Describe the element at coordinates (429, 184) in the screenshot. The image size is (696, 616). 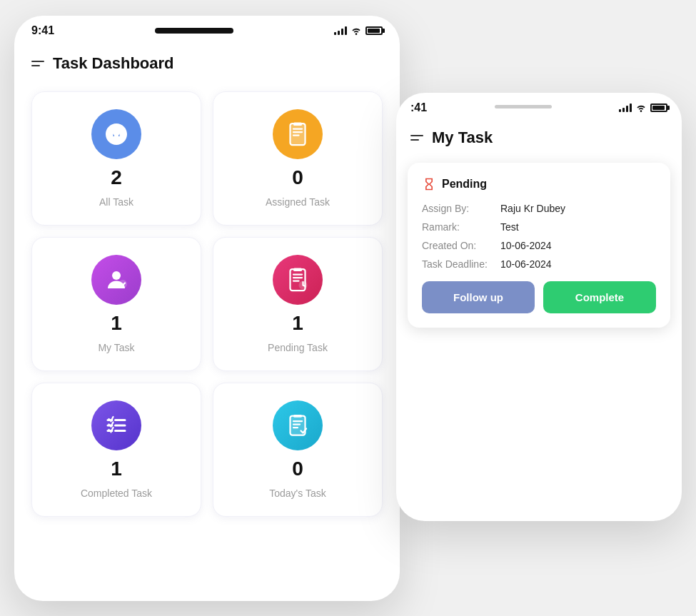
I see `hourglass-icon` at that location.